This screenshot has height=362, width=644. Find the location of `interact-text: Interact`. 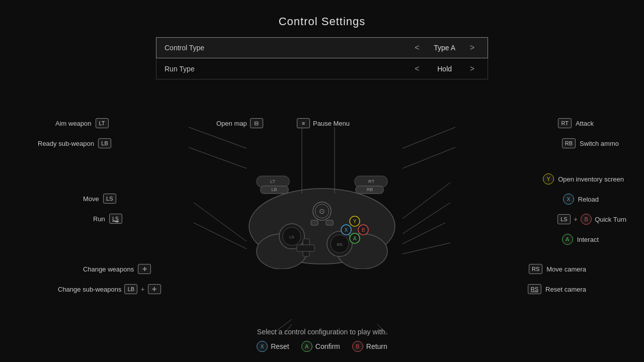

interact-text: Interact is located at coordinates (588, 239).